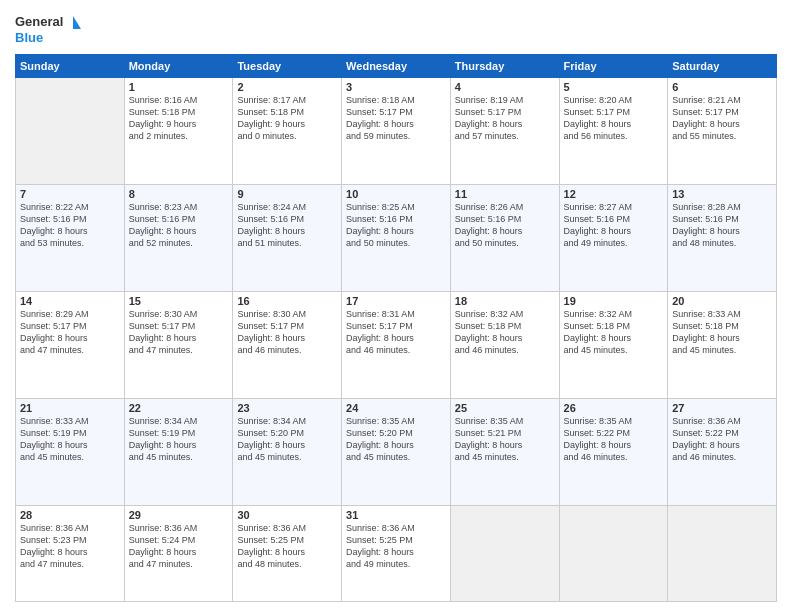 The image size is (792, 612). I want to click on day-number: 19, so click(614, 301).